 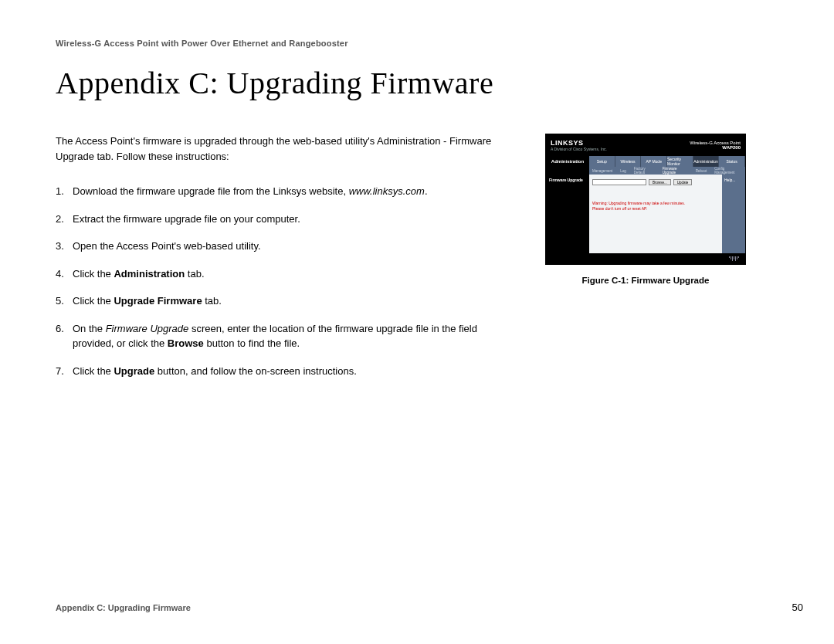 What do you see at coordinates (568, 161) in the screenshot?
I see `section-label: Administration` at bounding box center [568, 161].